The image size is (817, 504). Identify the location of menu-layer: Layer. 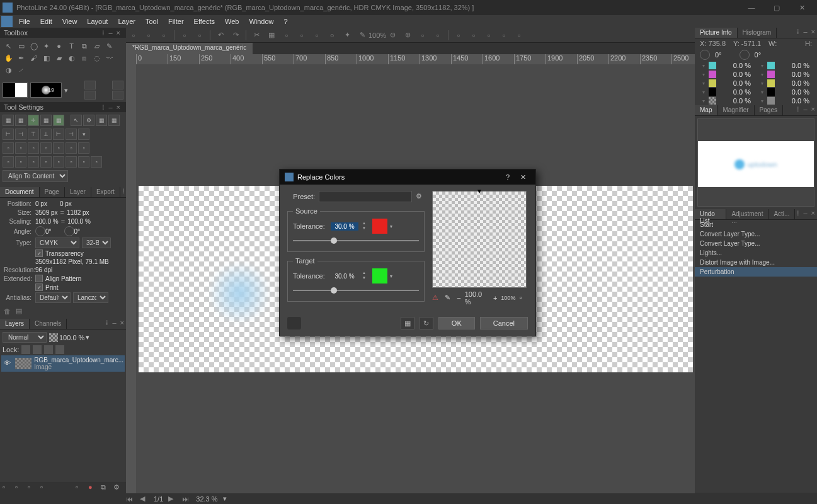
(127, 21).